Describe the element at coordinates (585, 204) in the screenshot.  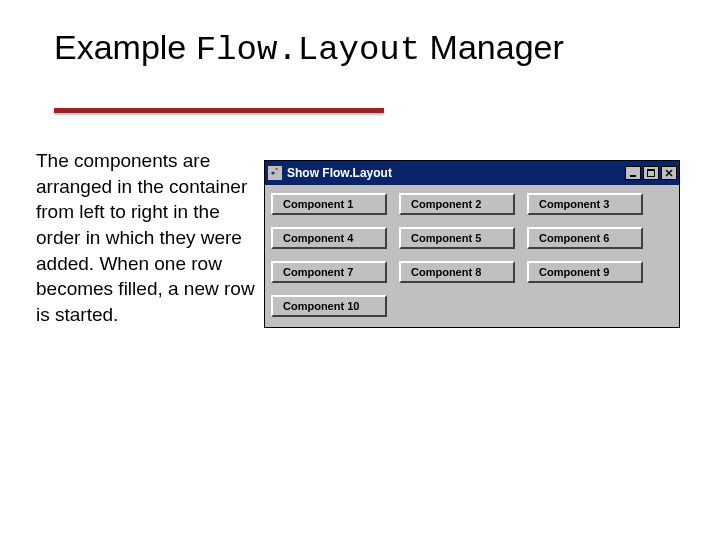
I see `component-button: Component 3` at that location.